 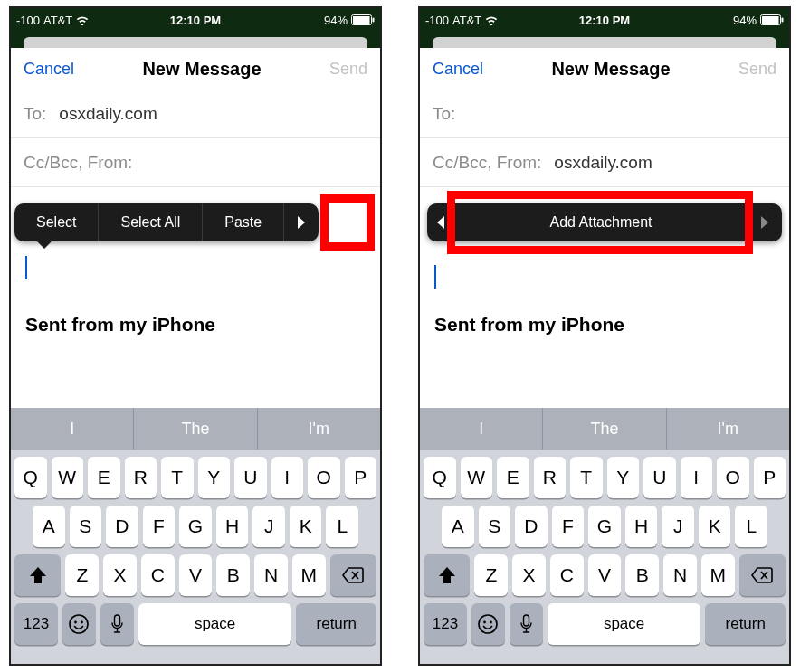 I want to click on message-body: Select Select All Paste Sent from my iPh…, so click(x=195, y=266).